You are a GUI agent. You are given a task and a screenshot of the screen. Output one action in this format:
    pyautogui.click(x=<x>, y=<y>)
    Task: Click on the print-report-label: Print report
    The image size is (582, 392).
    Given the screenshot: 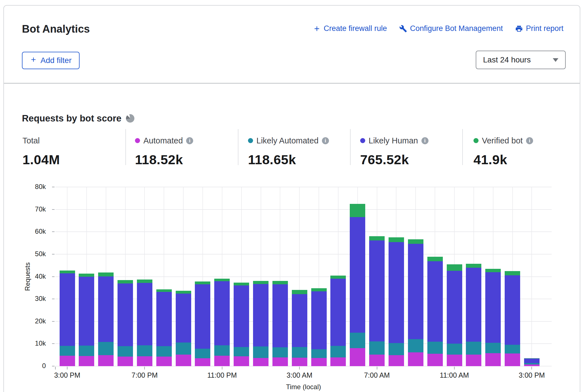 What is the action you would take?
    pyautogui.click(x=545, y=29)
    